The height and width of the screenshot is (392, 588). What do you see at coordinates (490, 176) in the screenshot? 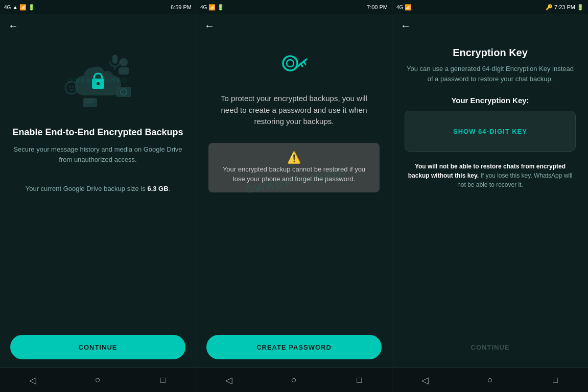
I see `key-warning: You will not be able to restore chats fr…` at bounding box center [490, 176].